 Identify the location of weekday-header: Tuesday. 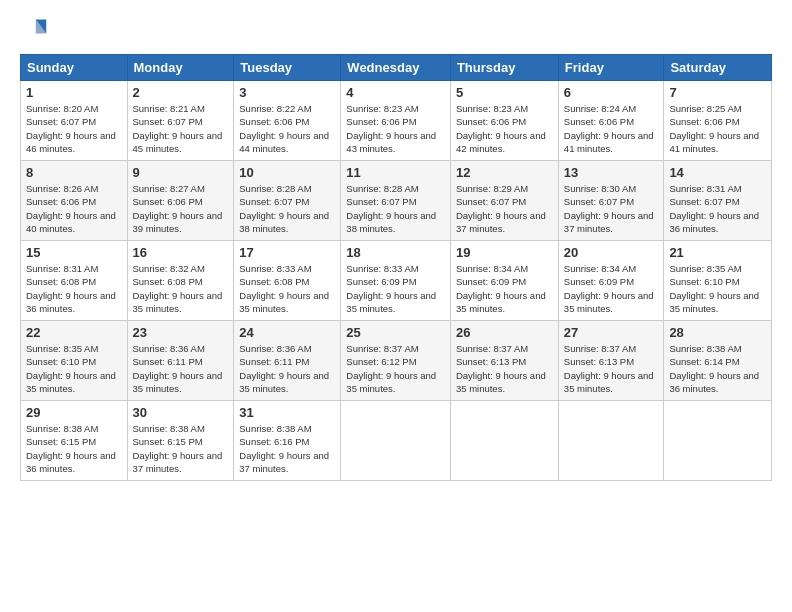
(288, 68).